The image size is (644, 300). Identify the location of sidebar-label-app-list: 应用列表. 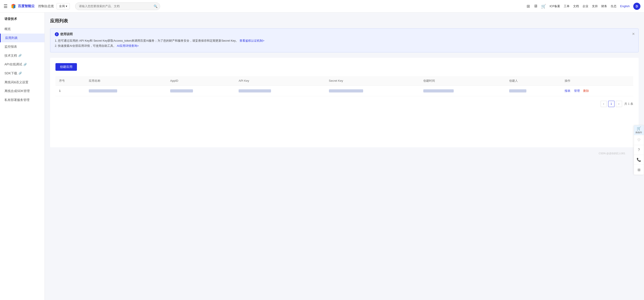
(12, 38).